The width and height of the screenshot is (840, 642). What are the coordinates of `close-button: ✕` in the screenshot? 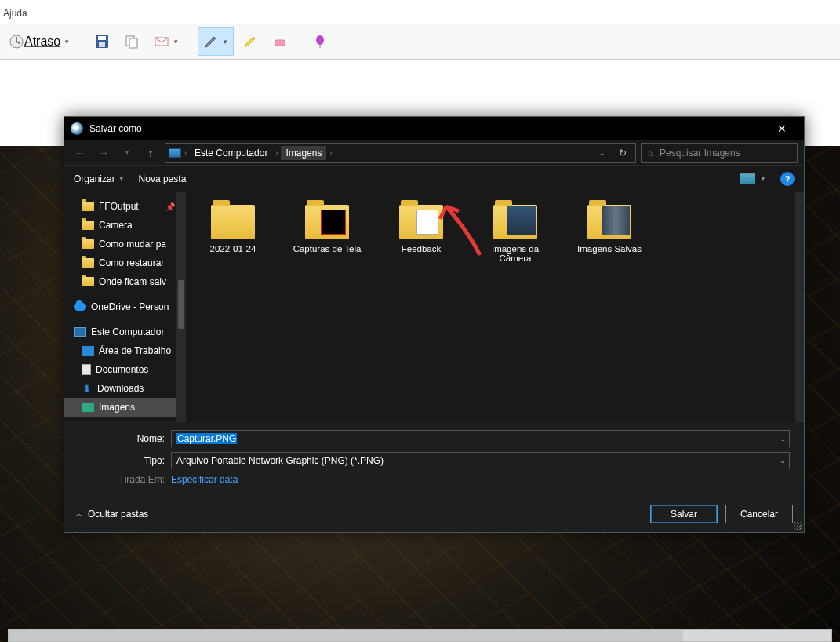 It's located at (782, 129).